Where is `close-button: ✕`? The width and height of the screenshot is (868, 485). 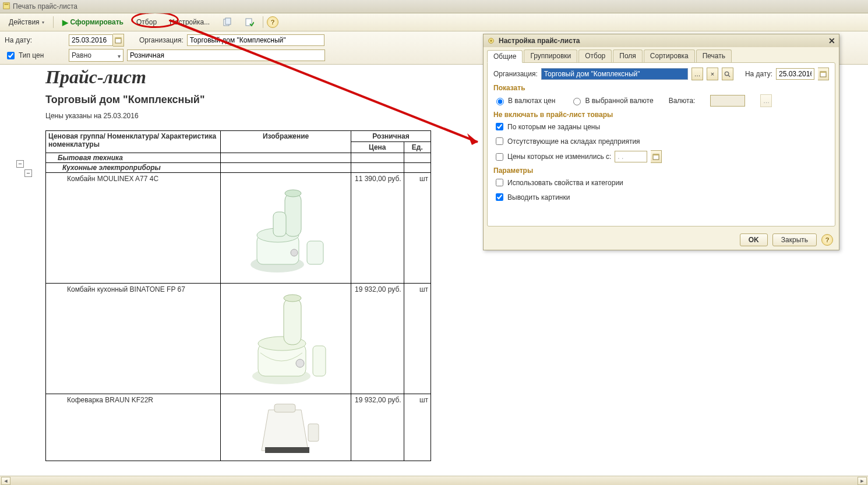 close-button: ✕ is located at coordinates (832, 41).